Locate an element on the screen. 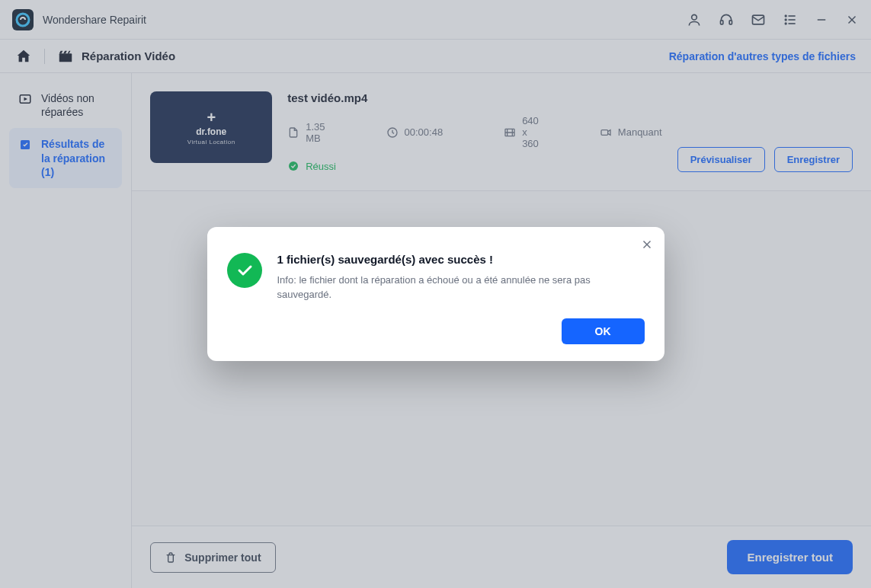 The image size is (871, 588). dialog-body: 1 fichier(s) sauvegardé(s) avec succès !… is located at coordinates (436, 277).